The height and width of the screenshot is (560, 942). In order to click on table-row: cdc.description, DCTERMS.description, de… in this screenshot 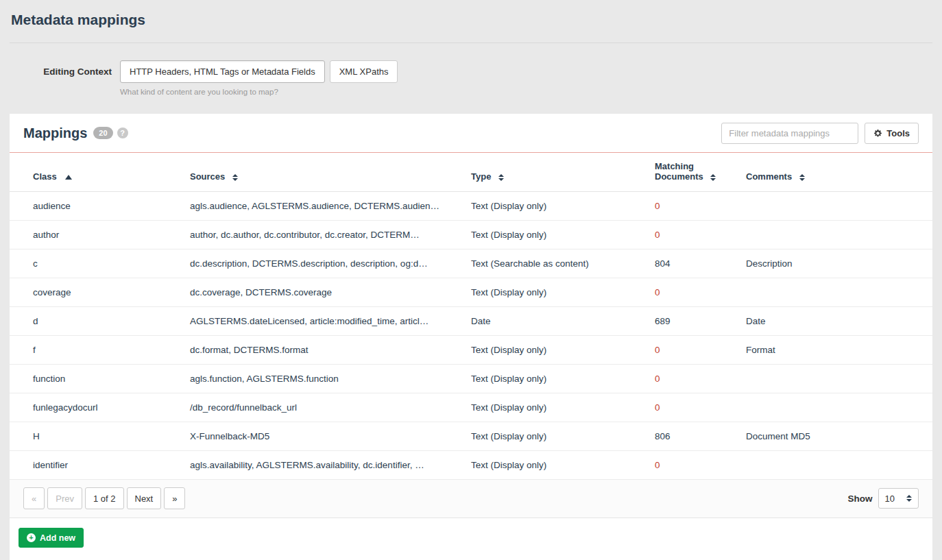, I will do `click(471, 264)`.